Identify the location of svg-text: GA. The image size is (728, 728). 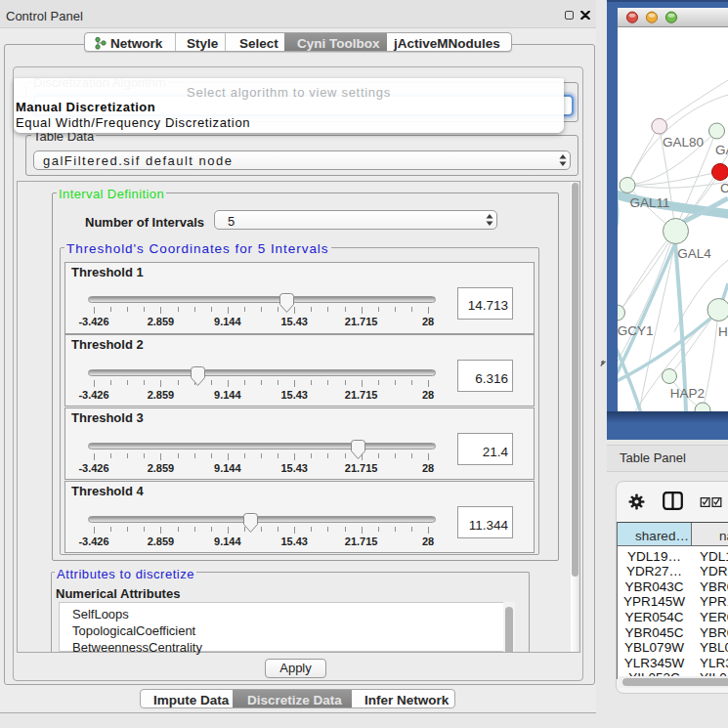
(721, 150).